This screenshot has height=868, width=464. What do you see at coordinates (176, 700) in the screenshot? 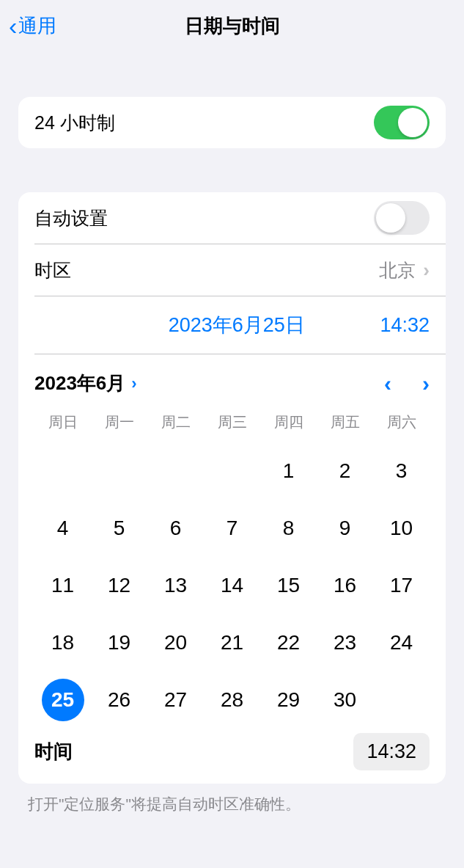
I see `day-cell: 27` at bounding box center [176, 700].